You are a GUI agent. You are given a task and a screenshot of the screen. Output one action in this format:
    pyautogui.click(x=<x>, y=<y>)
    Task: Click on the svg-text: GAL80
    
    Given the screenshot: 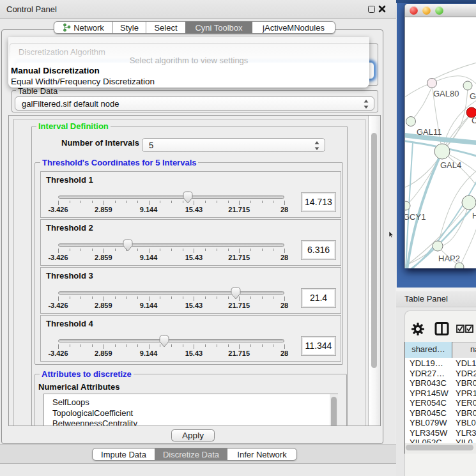 What is the action you would take?
    pyautogui.click(x=446, y=93)
    